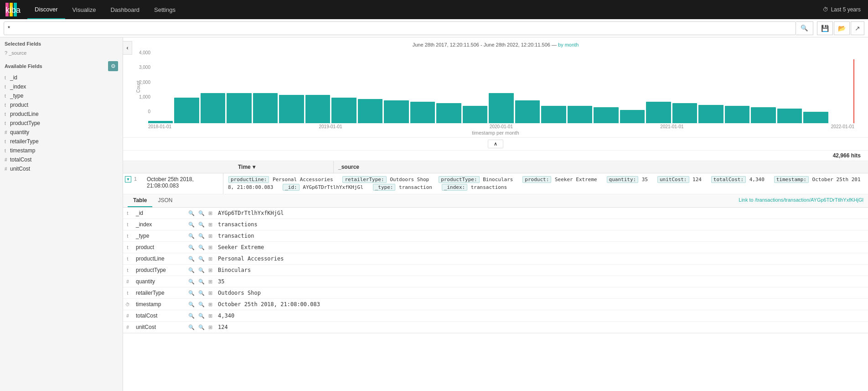 Image resolution: width=868 pixels, height=391 pixels. What do you see at coordinates (46, 10) in the screenshot?
I see `nav-discover: Discover` at bounding box center [46, 10].